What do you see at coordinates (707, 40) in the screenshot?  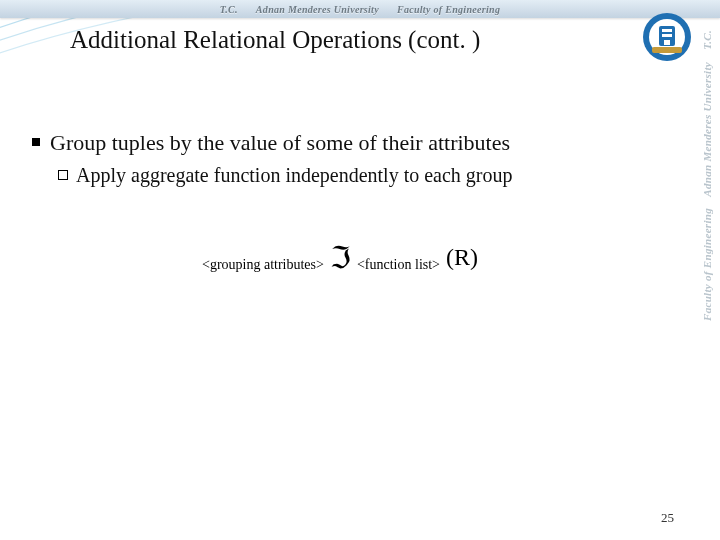 I see `side-tc: T.C.` at bounding box center [707, 40].